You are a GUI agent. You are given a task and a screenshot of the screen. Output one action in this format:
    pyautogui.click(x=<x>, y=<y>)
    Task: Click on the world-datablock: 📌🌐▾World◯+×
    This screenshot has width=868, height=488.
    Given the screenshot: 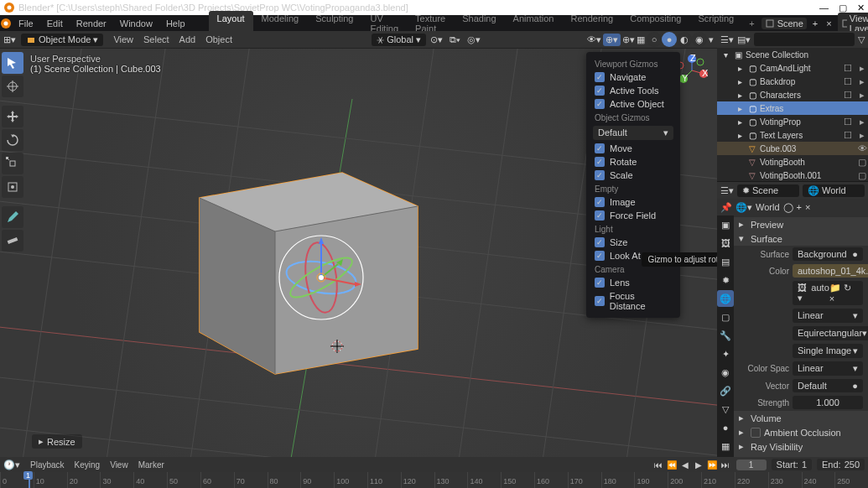 What is the action you would take?
    pyautogui.click(x=793, y=207)
    